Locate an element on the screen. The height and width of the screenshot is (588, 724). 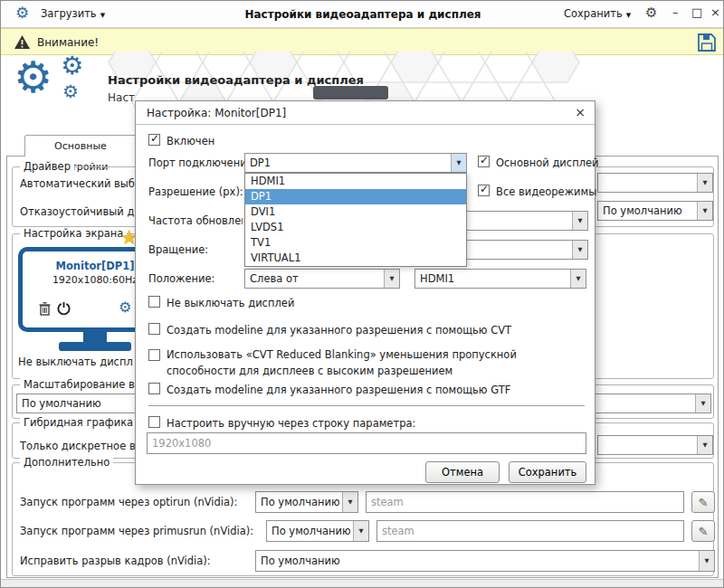
header-badge is located at coordinates (351, 92).